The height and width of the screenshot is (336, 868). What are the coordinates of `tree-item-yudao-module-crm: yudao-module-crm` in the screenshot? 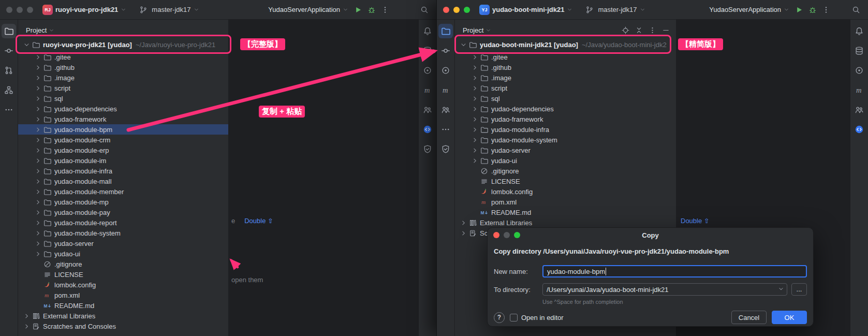 It's located at (123, 140).